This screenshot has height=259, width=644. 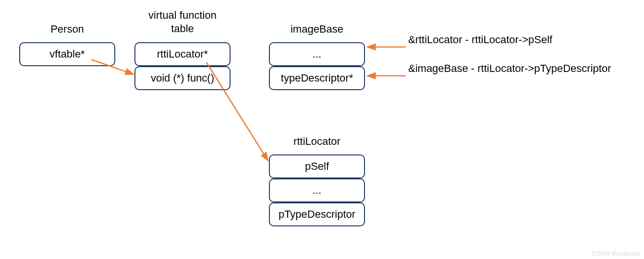 What do you see at coordinates (67, 54) in the screenshot?
I see `person-cell-vftable: vftable*` at bounding box center [67, 54].